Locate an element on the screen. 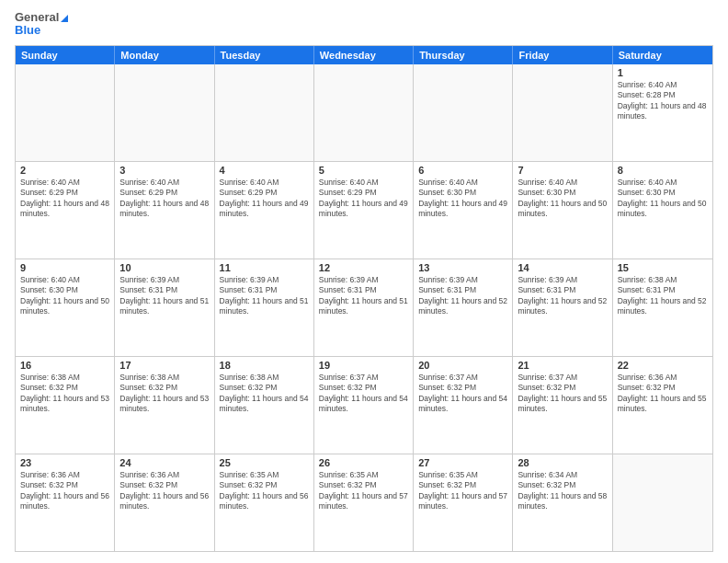 This screenshot has width=728, height=563. day-number: 10 is located at coordinates (164, 268).